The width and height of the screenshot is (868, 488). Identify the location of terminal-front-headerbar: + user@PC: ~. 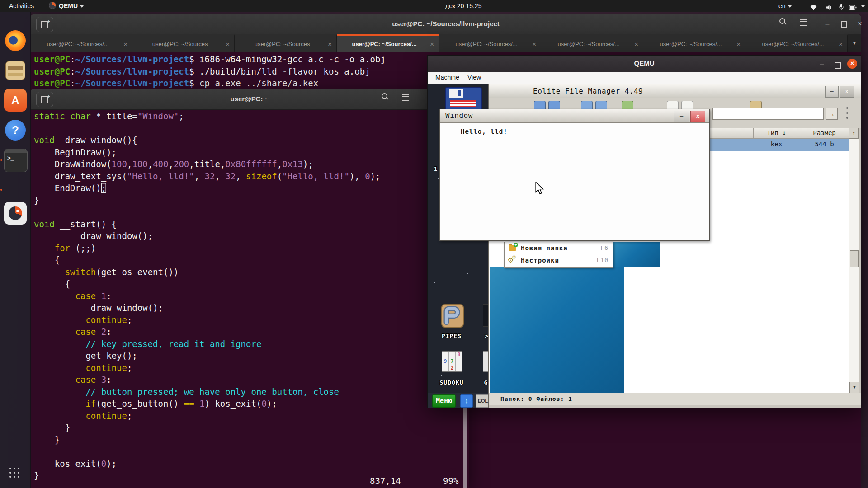
(250, 99).